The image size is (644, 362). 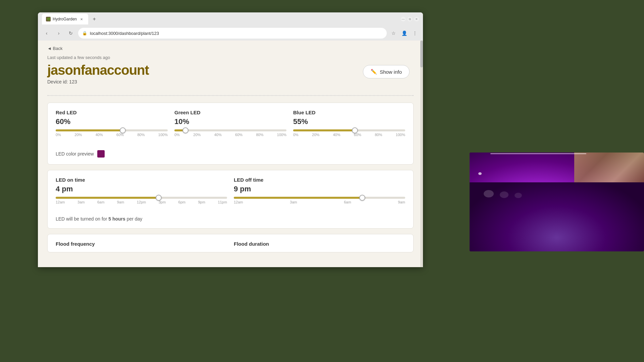 What do you see at coordinates (142, 192) in the screenshot?
I see `led-on-time-section: LED on time 4 pm 12am3am6am9am12pm3pm6pm…` at bounding box center [142, 192].